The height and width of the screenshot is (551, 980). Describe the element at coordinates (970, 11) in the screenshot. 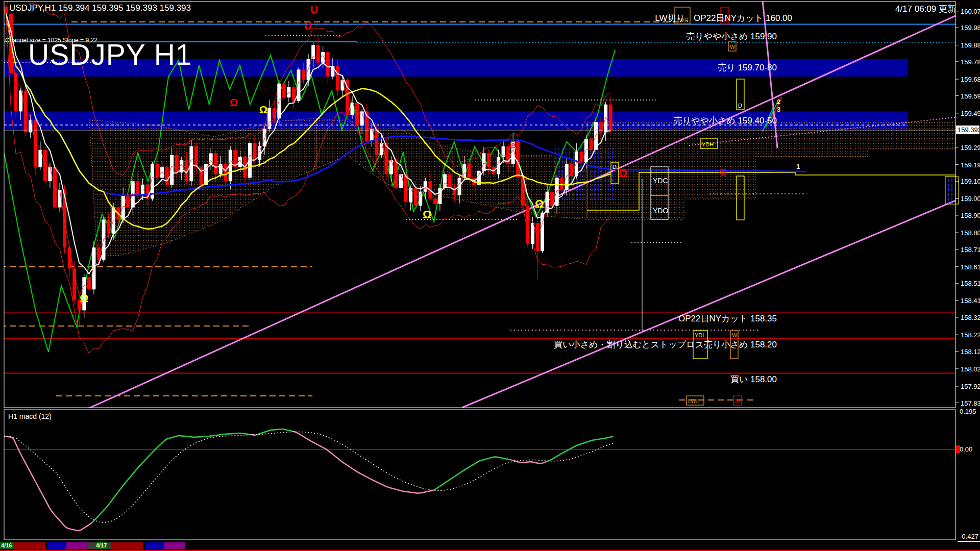

I see `price-tick: 160.075` at that location.